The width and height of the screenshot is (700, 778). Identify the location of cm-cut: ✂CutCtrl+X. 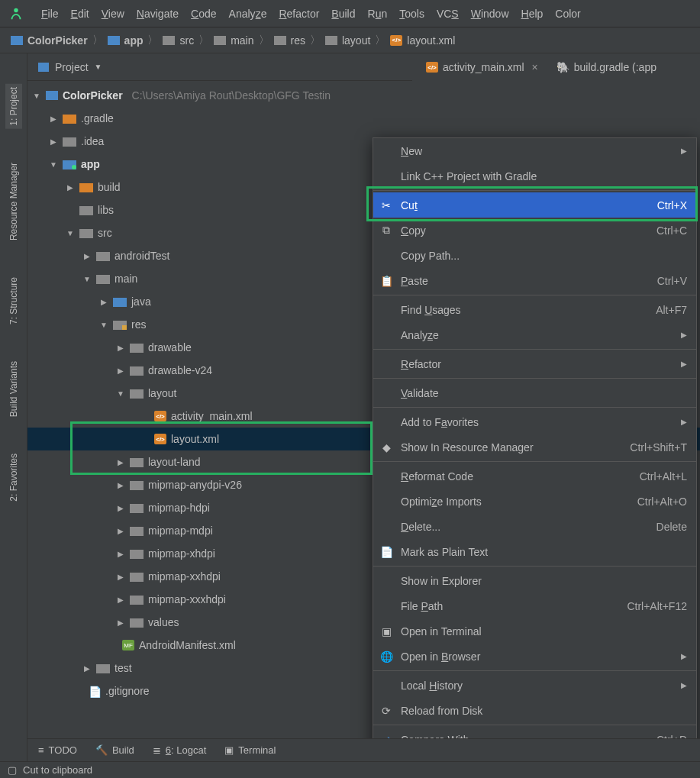
(534, 205).